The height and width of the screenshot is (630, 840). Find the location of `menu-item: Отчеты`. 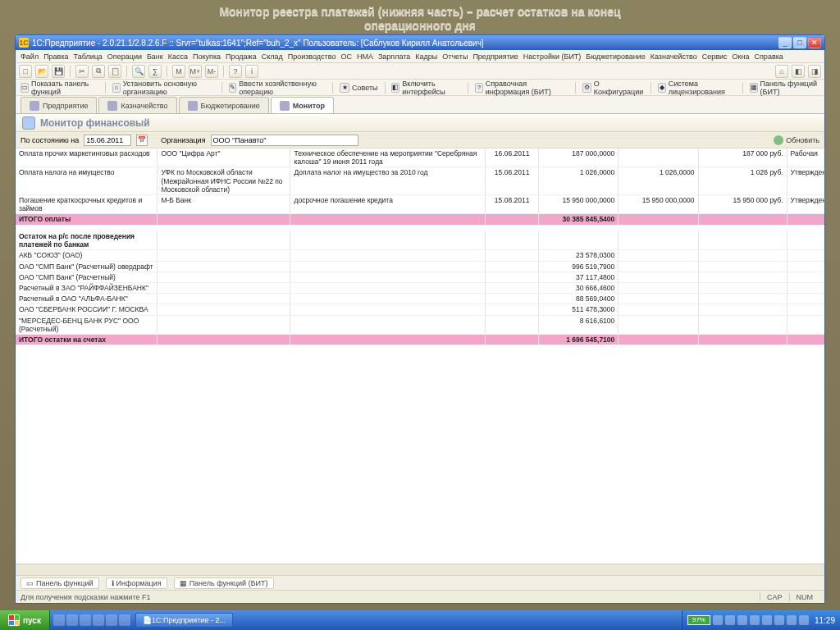

menu-item: Отчеты is located at coordinates (454, 57).